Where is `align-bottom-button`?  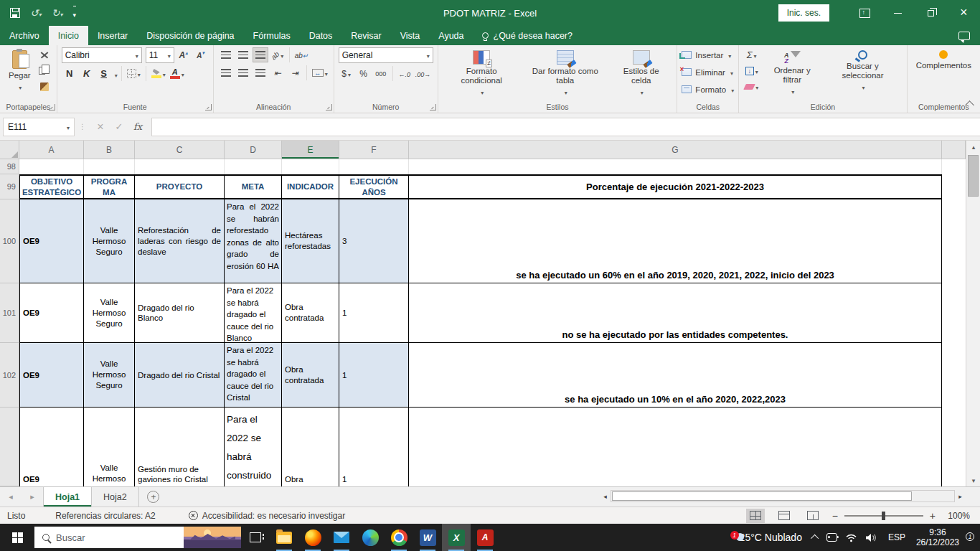 align-bottom-button is located at coordinates (260, 55).